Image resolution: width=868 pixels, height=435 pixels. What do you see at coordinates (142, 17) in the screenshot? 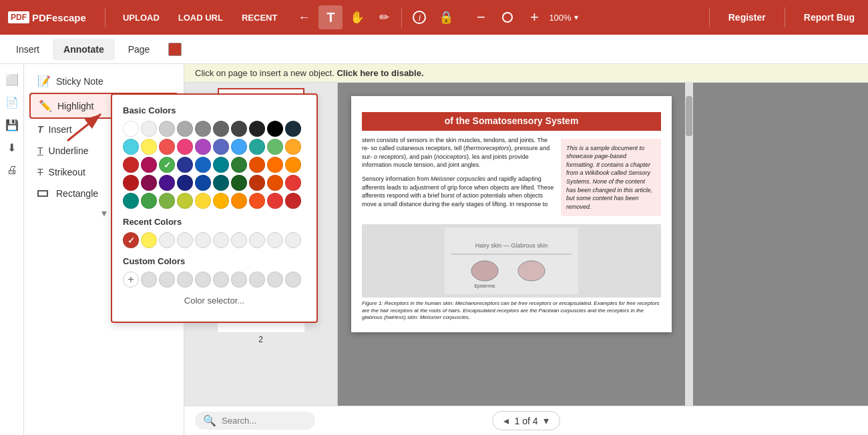
I see `upload-btn: UPLOAD` at bounding box center [142, 17].